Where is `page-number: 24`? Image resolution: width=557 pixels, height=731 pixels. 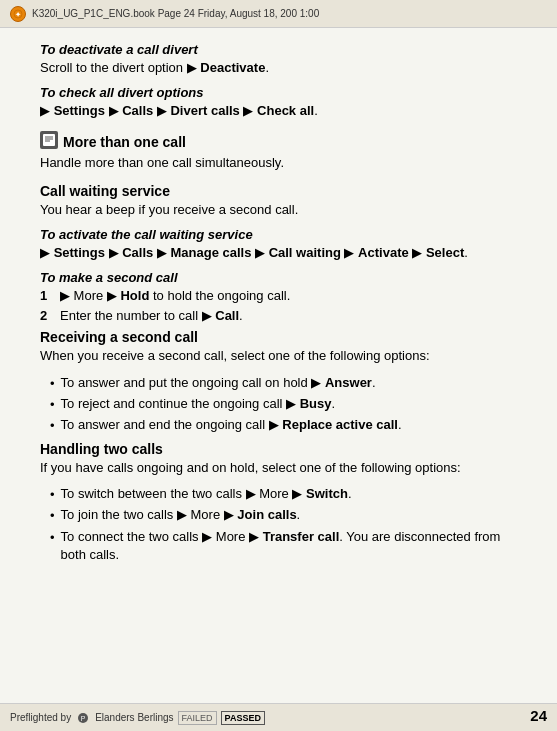
page-number: 24 is located at coordinates (538, 716).